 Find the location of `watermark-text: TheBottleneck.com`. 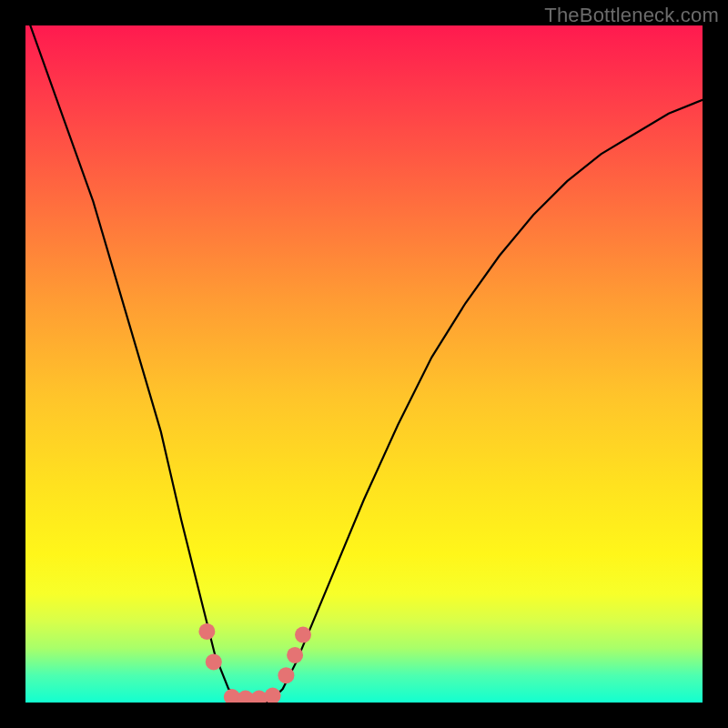

watermark-text: TheBottleneck.com is located at coordinates (632, 15).